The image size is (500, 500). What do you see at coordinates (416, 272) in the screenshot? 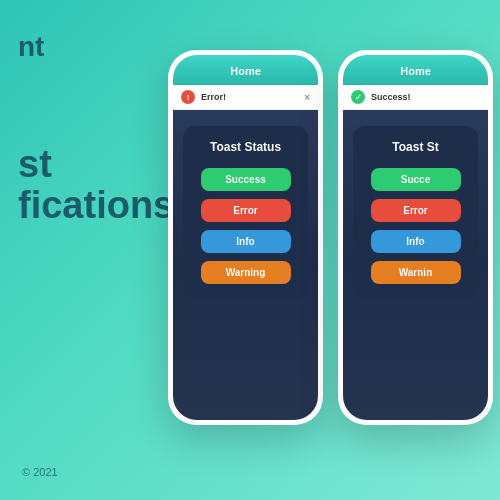
I see `btn-warning-right: Warnin` at bounding box center [416, 272].